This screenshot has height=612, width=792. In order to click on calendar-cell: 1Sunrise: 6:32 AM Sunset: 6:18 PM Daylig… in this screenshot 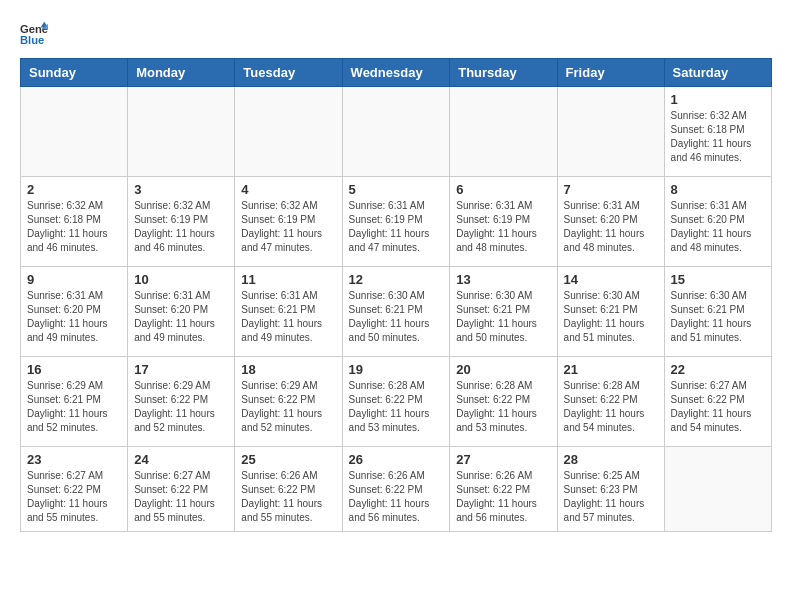, I will do `click(718, 132)`.